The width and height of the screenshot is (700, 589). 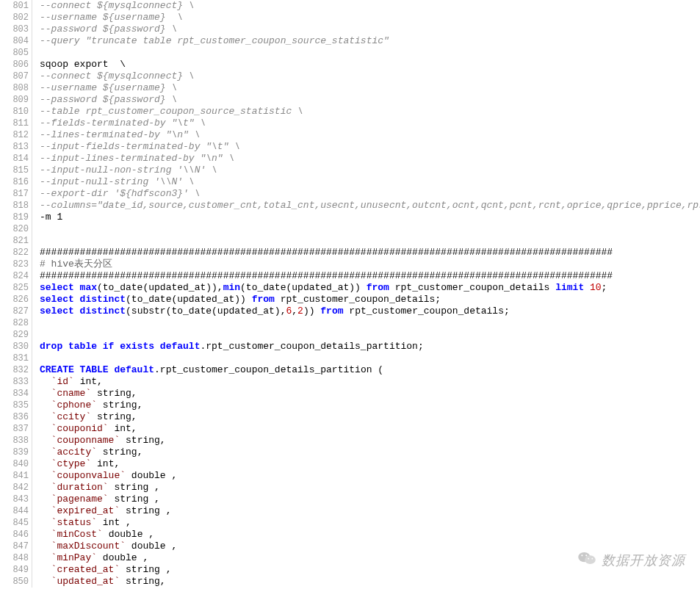 I want to click on code-line: # hive表天分区, so click(x=370, y=264).